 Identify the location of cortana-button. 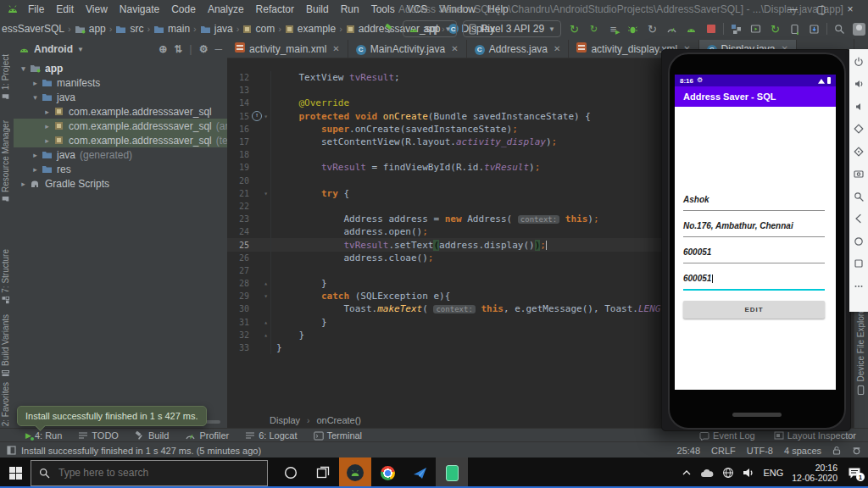
(291, 473).